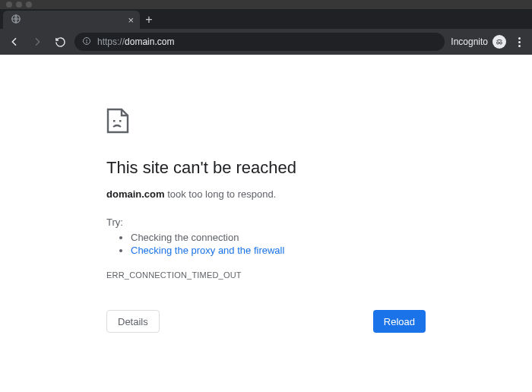 The width and height of the screenshot is (532, 392). I want to click on suggestion-proxy: Checking the proxy and the firewall, so click(331, 251).